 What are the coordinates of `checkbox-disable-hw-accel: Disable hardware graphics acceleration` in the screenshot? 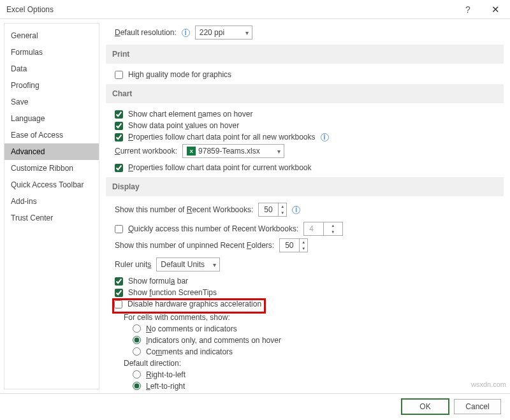 It's located at (187, 304).